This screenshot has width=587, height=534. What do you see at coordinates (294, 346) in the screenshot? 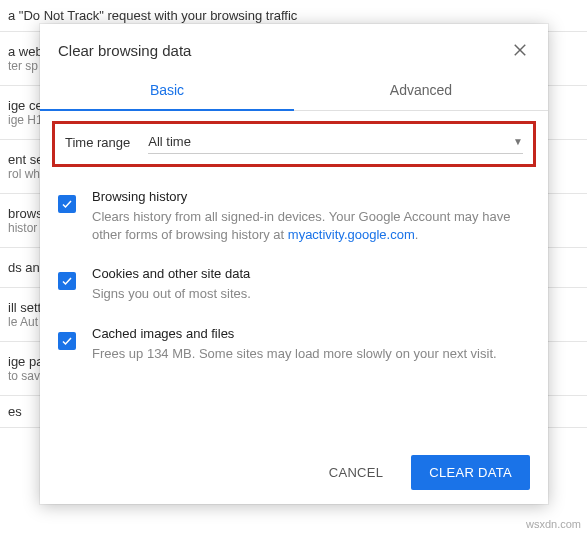
I see `option-cache: Cached images and files Frees up 134 MB.…` at bounding box center [294, 346].